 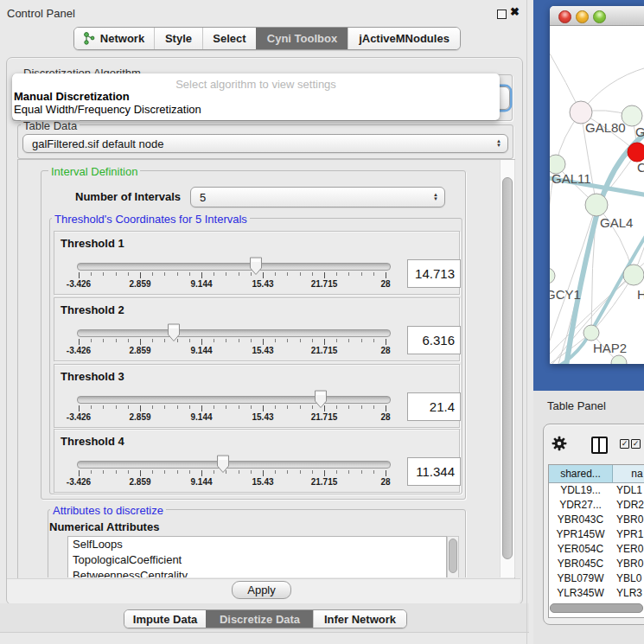 I want to click on node-label-c: C, so click(x=641, y=168).